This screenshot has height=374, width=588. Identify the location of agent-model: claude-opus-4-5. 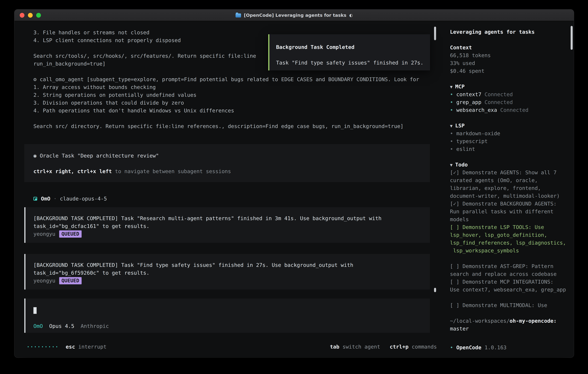
(84, 199).